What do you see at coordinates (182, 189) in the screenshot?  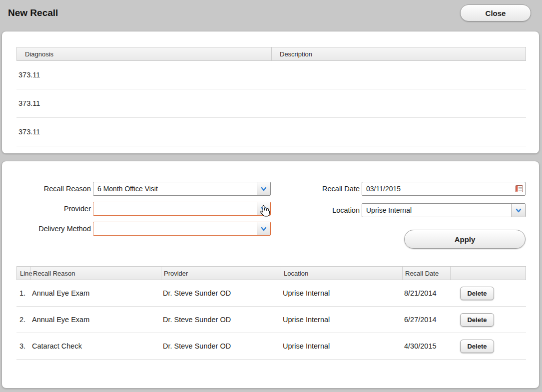 I see `recall-reason-dropdown: 6 Month Office Visit` at bounding box center [182, 189].